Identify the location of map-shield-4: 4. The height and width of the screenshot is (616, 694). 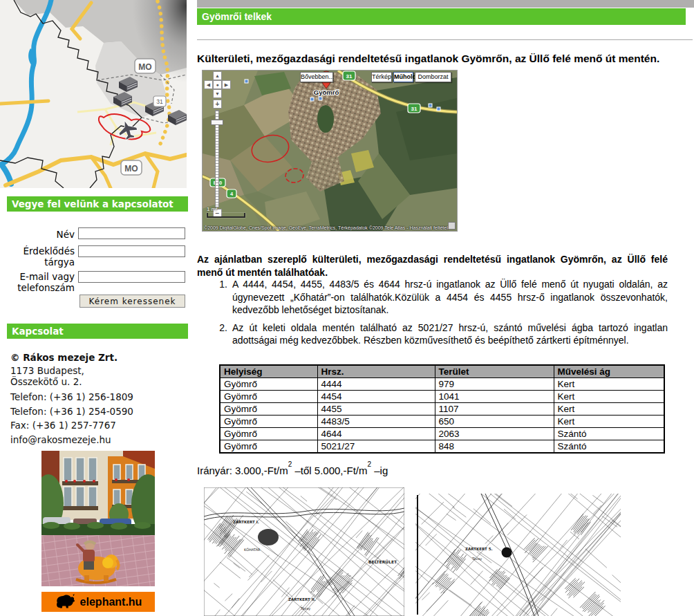
(232, 194).